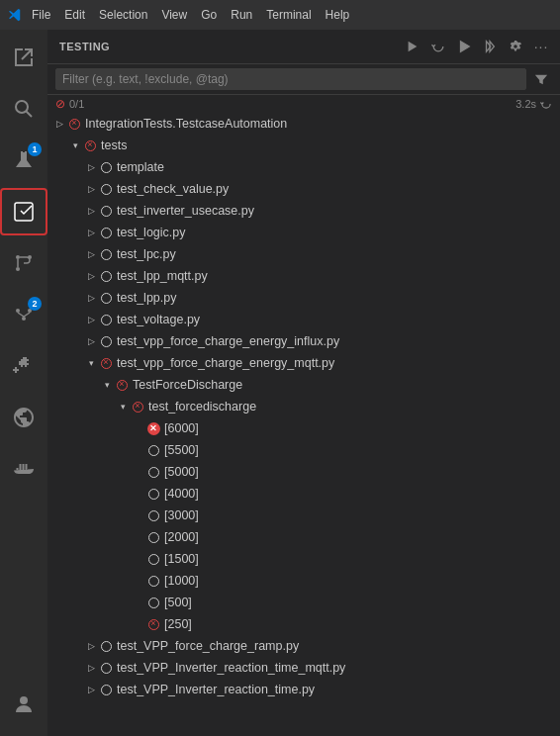 The height and width of the screenshot is (736, 560). What do you see at coordinates (490, 46) in the screenshot?
I see `debug-button` at bounding box center [490, 46].